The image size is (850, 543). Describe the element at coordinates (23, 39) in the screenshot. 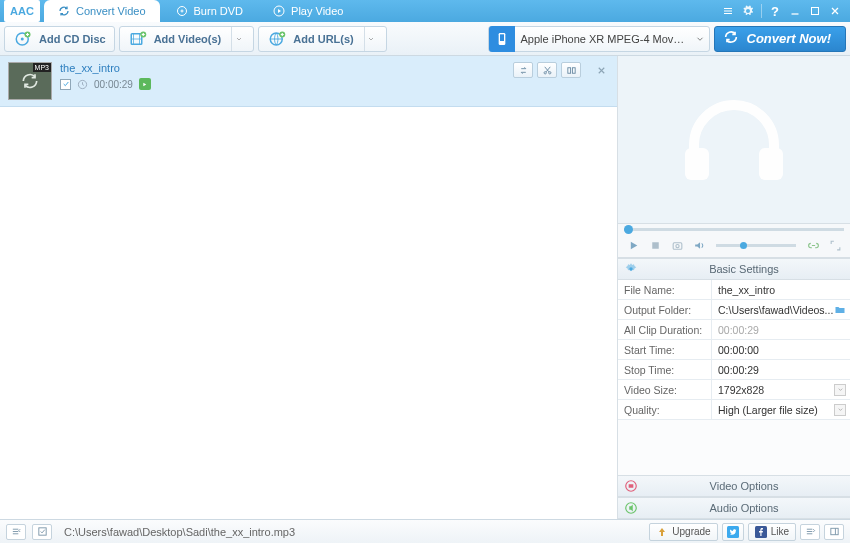

I see `disc-add-icon` at that location.